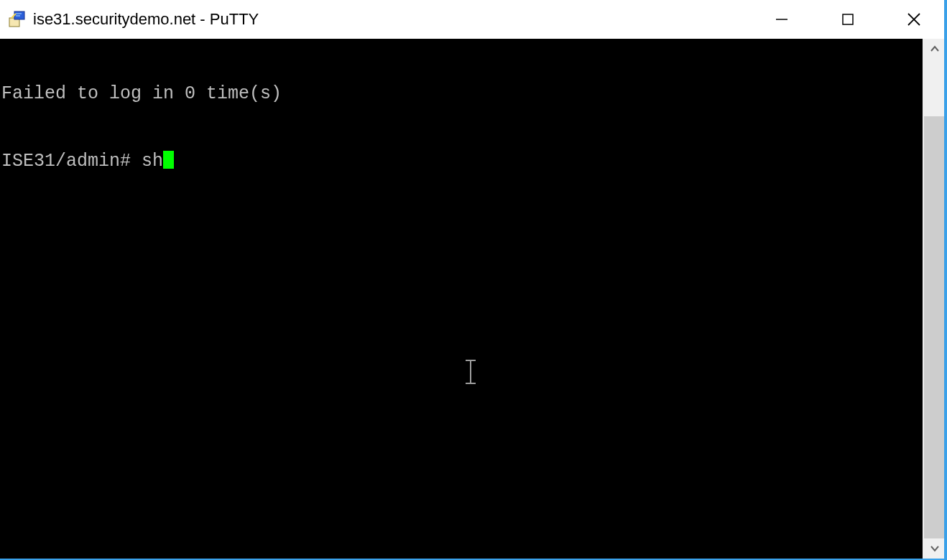 This screenshot has width=947, height=560. What do you see at coordinates (168, 159) in the screenshot?
I see `terminal-cursor` at bounding box center [168, 159].